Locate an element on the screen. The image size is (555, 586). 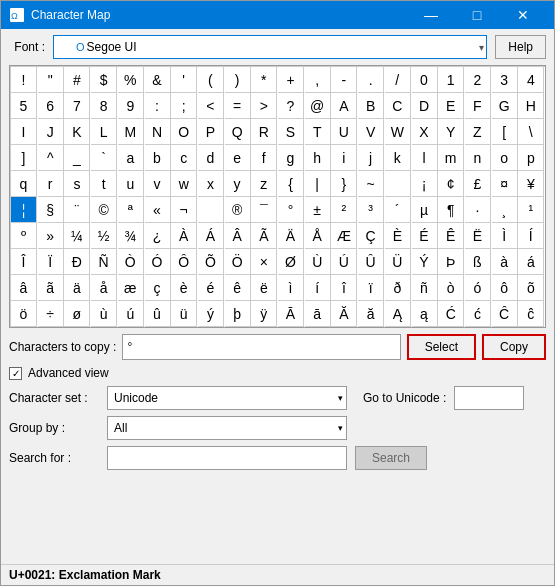
char-cell: Ü is located at coordinates (398, 262).